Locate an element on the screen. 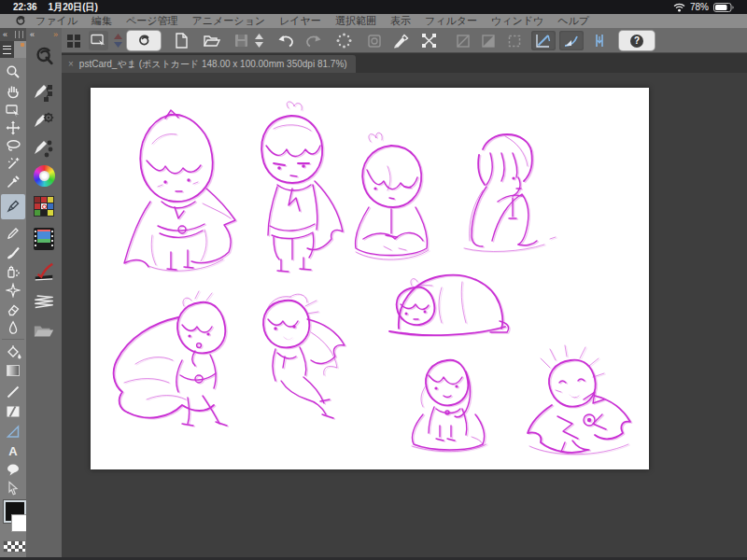 This screenshot has width=747, height=560. tool-fill-bucket is located at coordinates (13, 352).